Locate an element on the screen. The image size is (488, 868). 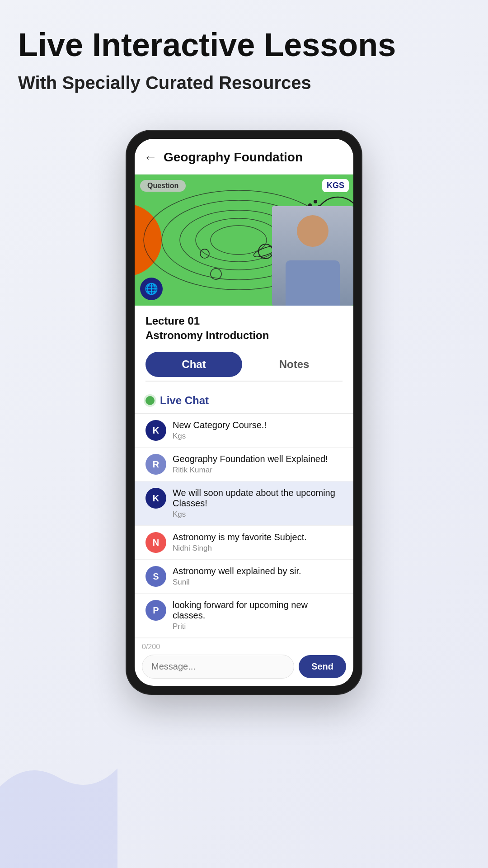
live-chat-row: Live Chat is located at coordinates (244, 401).